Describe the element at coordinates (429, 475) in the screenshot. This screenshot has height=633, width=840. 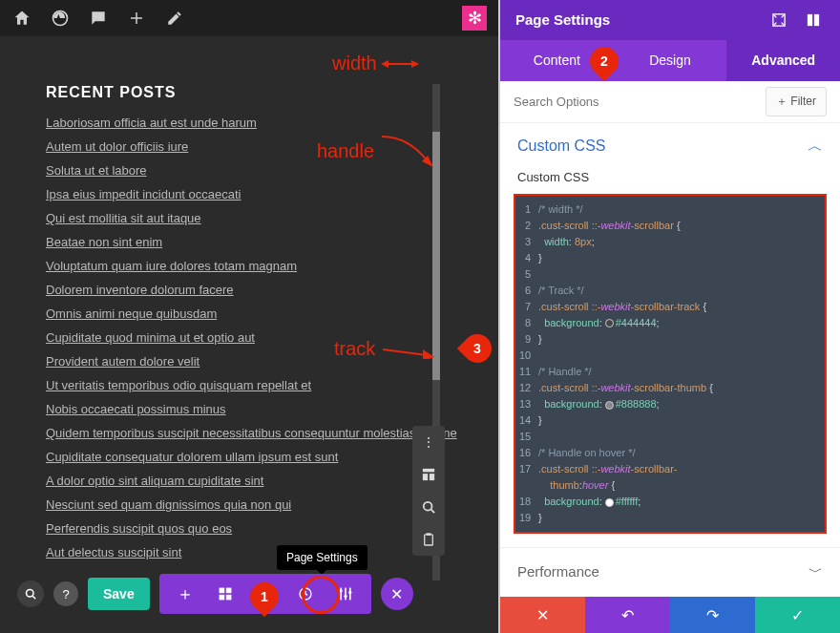
I see `wireframe-icon` at that location.